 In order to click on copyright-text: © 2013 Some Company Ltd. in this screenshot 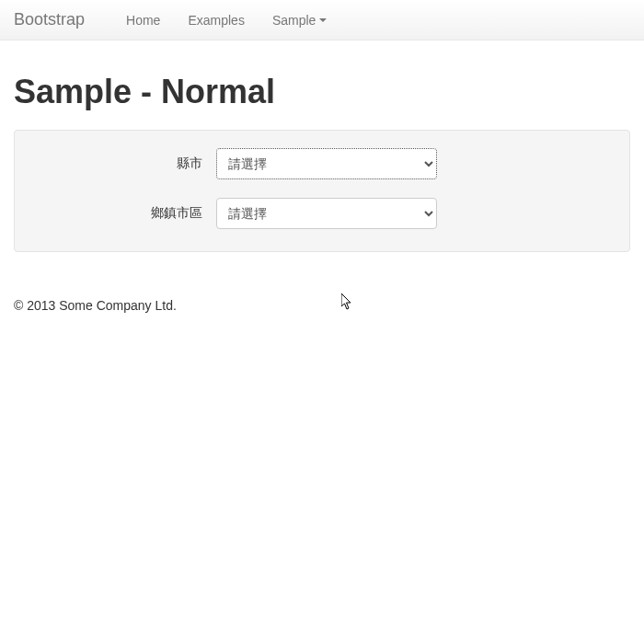, I will do `click(322, 305)`.